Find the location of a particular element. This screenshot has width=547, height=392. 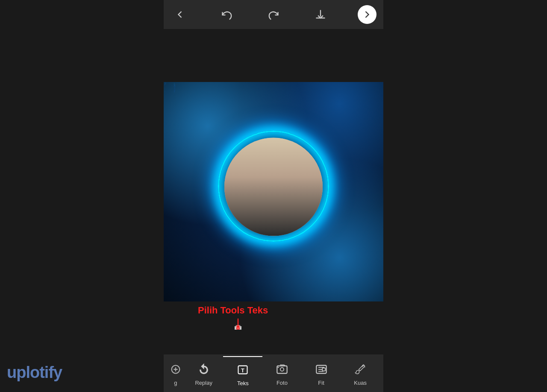

back-button is located at coordinates (180, 15).